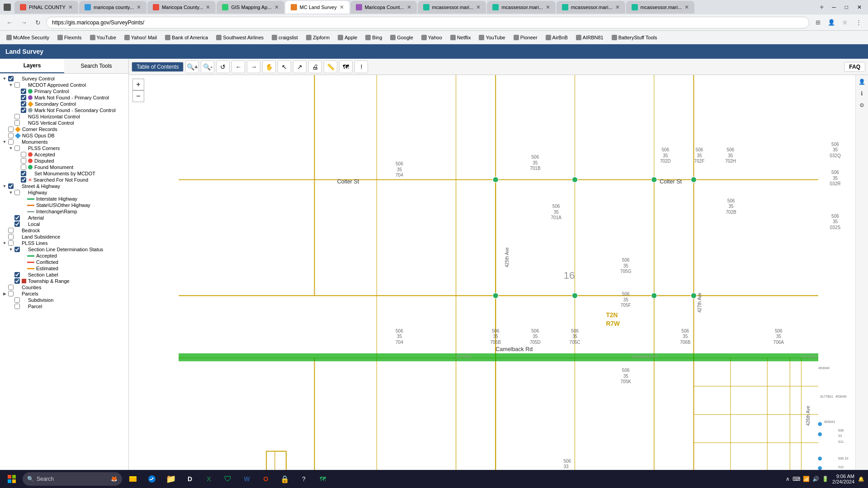  Describe the element at coordinates (64, 117) in the screenshot. I see `layer-item-ngs_horiz: NGS Horizontal Control` at that location.